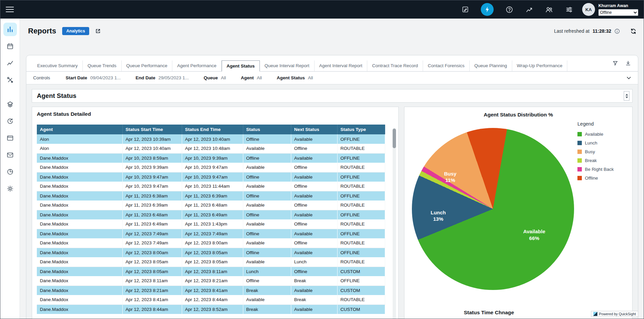 The width and height of the screenshot is (644, 319). What do you see at coordinates (197, 66) in the screenshot?
I see `tab-agent-performance: Agent Performance` at bounding box center [197, 66].